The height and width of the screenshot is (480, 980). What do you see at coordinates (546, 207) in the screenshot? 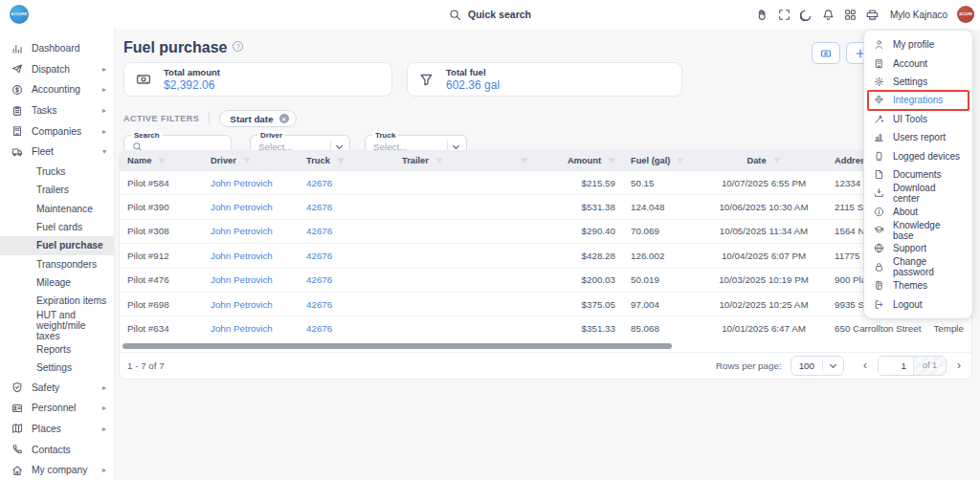
I see `table-row: Pilot #390 John Petrovich 42676 $531.38 …` at bounding box center [546, 207].